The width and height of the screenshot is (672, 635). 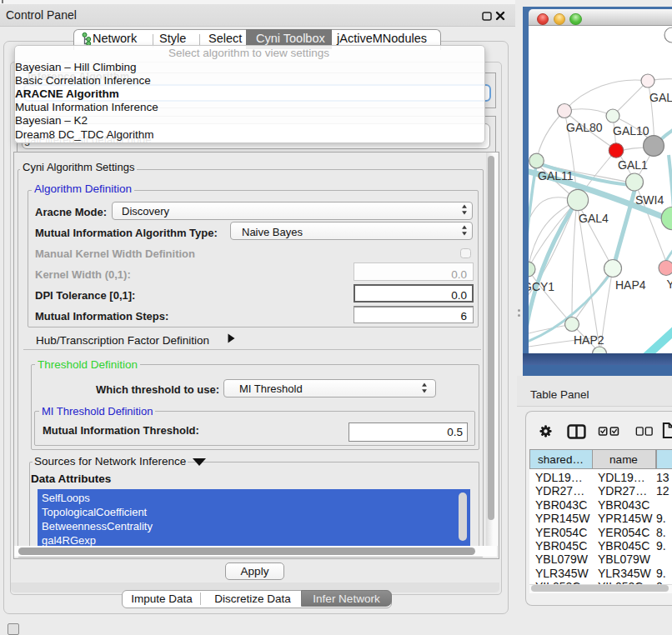 What do you see at coordinates (649, 200) in the screenshot?
I see `svg-text: SWI4` at bounding box center [649, 200].